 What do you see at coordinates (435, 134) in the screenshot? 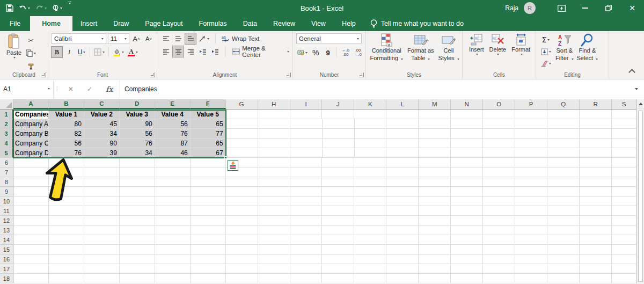
I see `cell-M3` at bounding box center [435, 134].